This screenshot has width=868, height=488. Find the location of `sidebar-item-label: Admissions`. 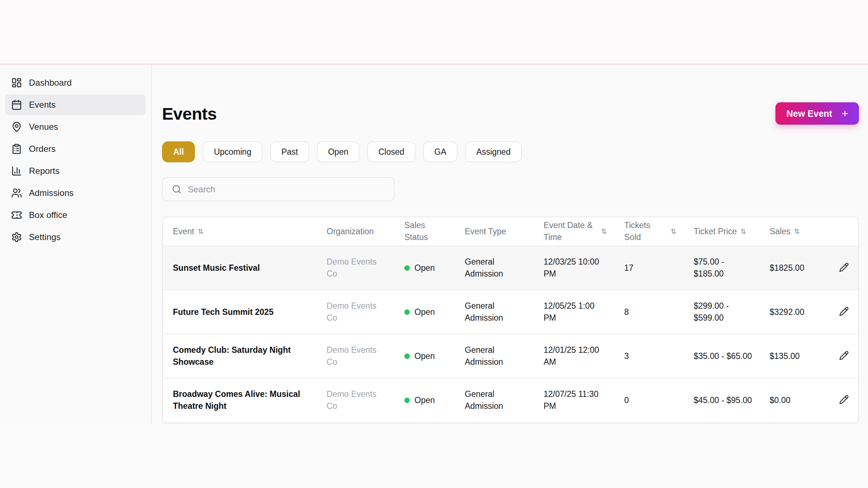

sidebar-item-label: Admissions is located at coordinates (51, 193).